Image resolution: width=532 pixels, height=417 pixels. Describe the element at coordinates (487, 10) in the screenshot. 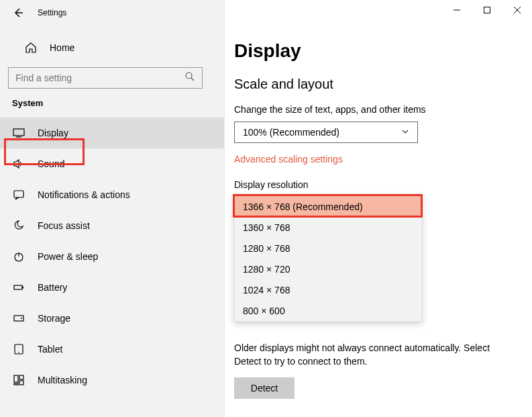

I see `maximize-button` at that location.